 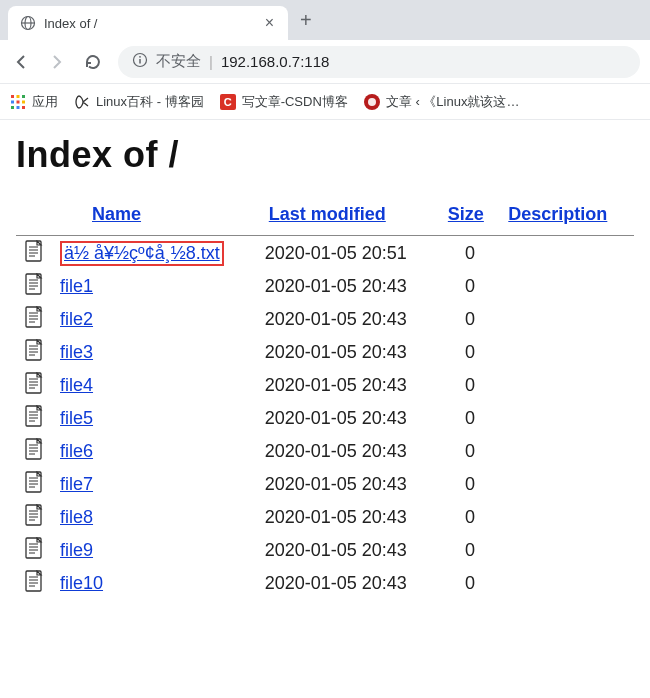 What do you see at coordinates (325, 254) in the screenshot?
I see `file-row: ä½ å¥½çº¢å¸½8.txt2020-01-05 20:510` at bounding box center [325, 254].